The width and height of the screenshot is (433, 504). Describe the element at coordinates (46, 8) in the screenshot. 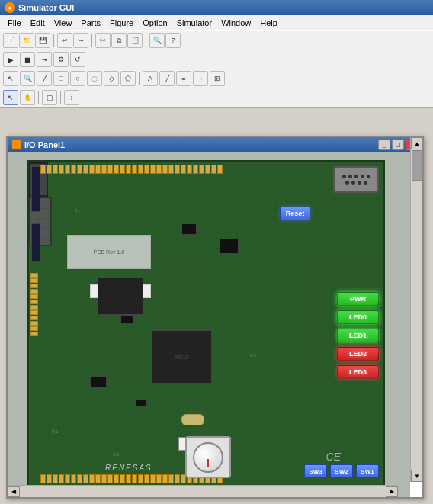

I see `app-title: Simulator GUI` at that location.